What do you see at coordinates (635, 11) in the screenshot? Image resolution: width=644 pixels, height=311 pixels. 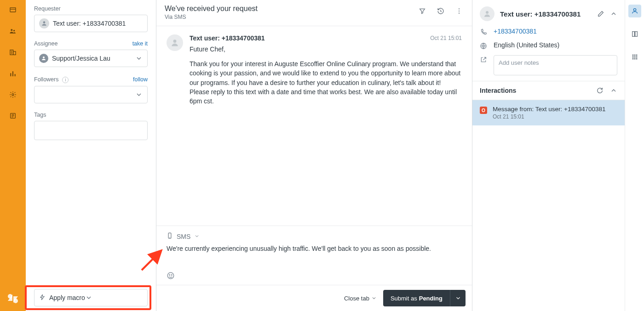 I see `apps-user-tab` at bounding box center [635, 11].